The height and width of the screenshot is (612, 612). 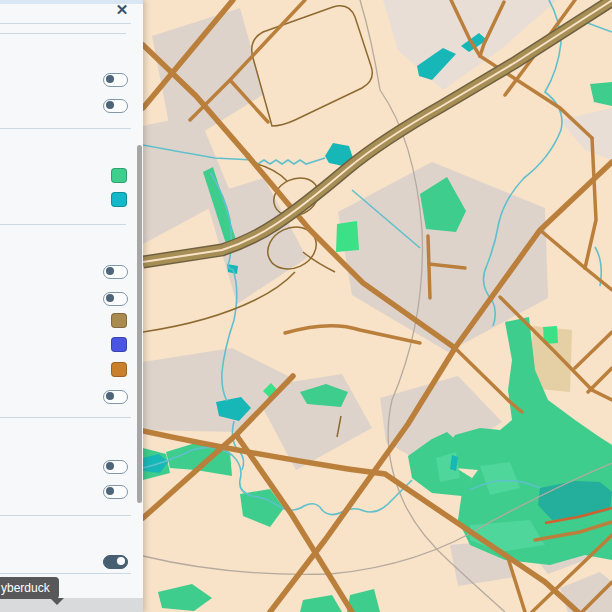 I want to click on panel-bottom-strip, so click(x=72, y=605).